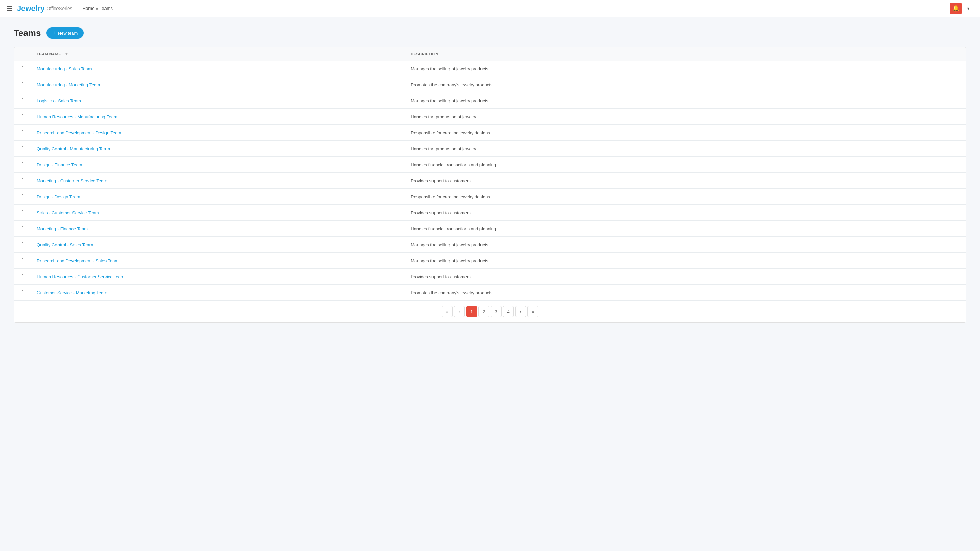  Describe the element at coordinates (62, 229) in the screenshot. I see `team-name-link: Marketing - Finance Team` at that location.